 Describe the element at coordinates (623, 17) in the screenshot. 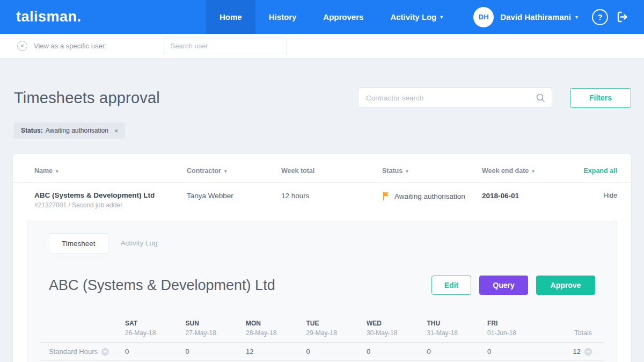

I see `logout-icon` at that location.